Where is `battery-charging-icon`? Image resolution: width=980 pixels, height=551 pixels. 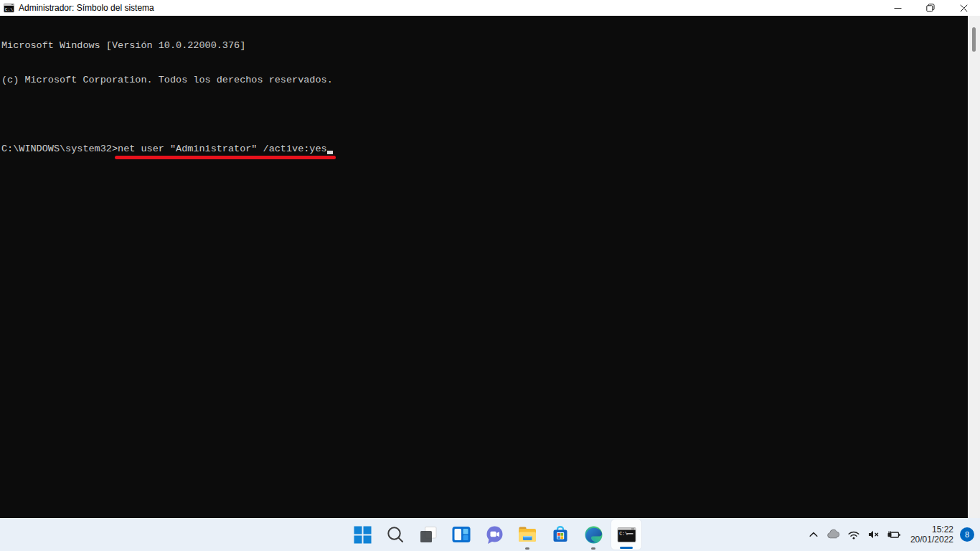
battery-charging-icon is located at coordinates (894, 534).